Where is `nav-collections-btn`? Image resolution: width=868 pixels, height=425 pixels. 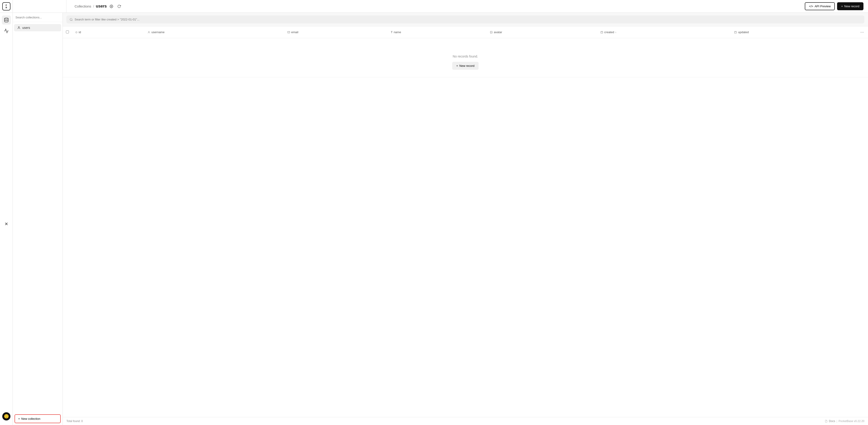
nav-collections-btn is located at coordinates (6, 20).